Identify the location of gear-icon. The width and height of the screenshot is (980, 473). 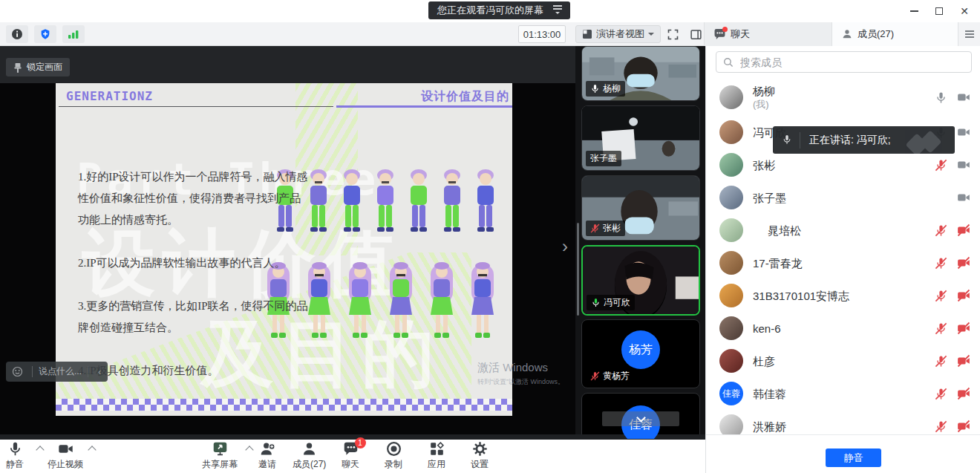
(480, 448).